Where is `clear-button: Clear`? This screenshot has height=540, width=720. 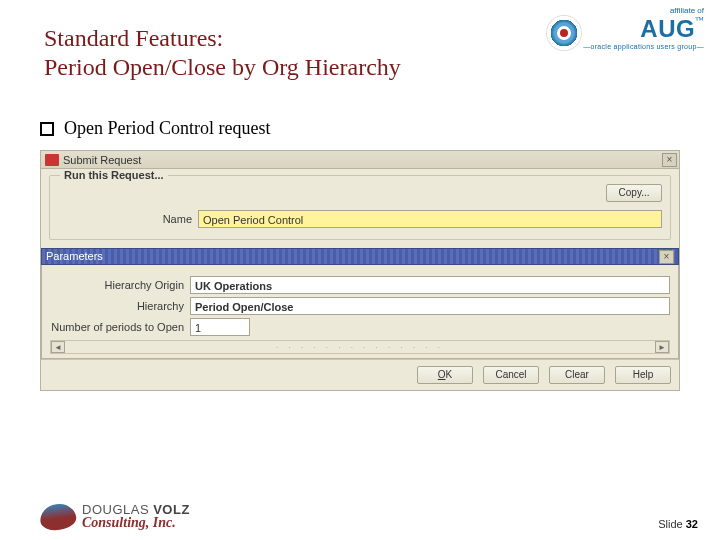 clear-button: Clear is located at coordinates (577, 375).